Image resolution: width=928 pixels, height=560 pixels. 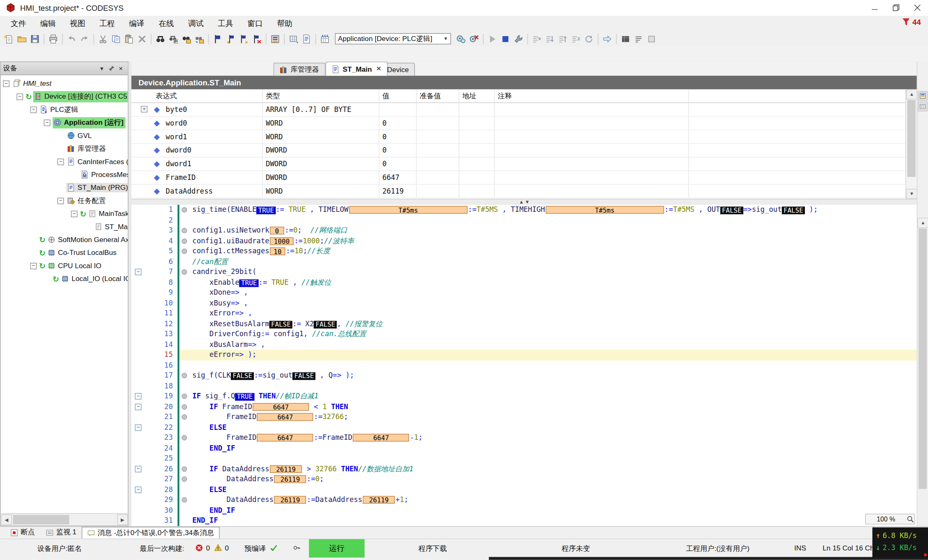 What do you see at coordinates (64, 265) in the screenshot?
I see `tree-item: −↻CPU Local IO` at bounding box center [64, 265].